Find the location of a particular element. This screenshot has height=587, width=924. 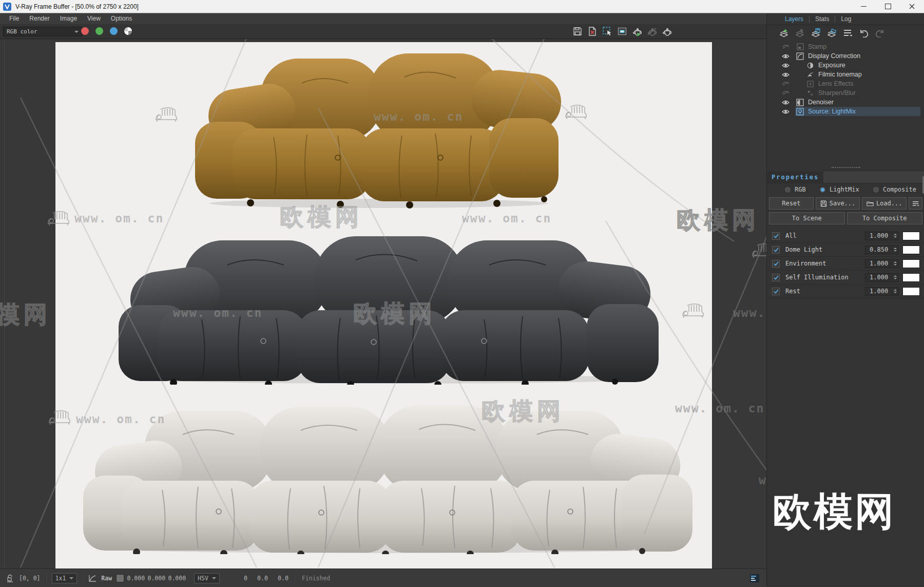

mono-channel-button is located at coordinates (128, 31).